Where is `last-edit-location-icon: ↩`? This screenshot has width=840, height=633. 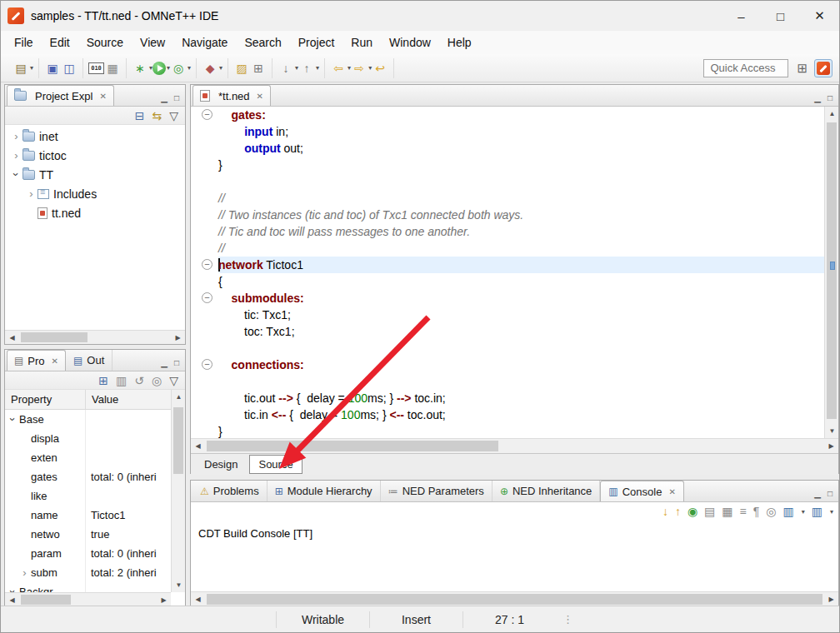
last-edit-location-icon: ↩ is located at coordinates (380, 68).